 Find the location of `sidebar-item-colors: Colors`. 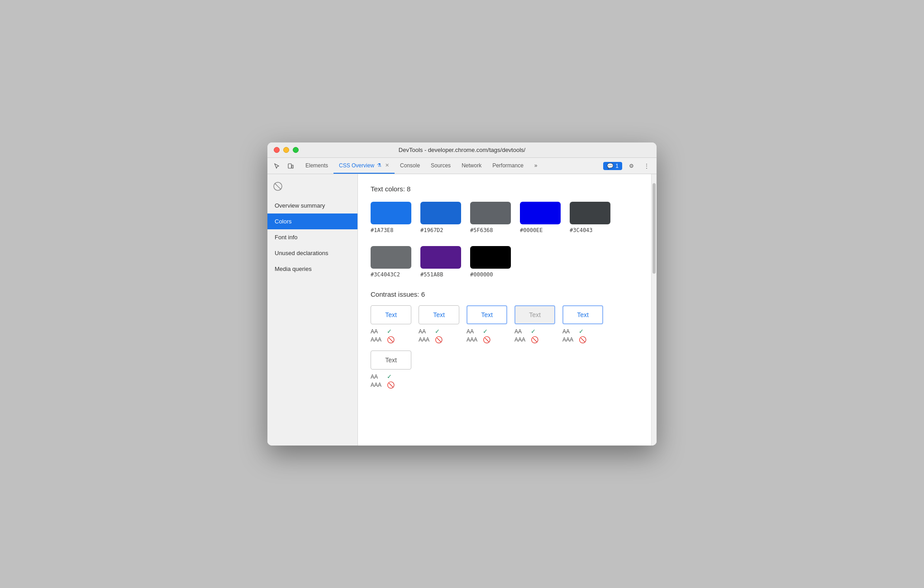

sidebar-item-colors: Colors is located at coordinates (312, 222).